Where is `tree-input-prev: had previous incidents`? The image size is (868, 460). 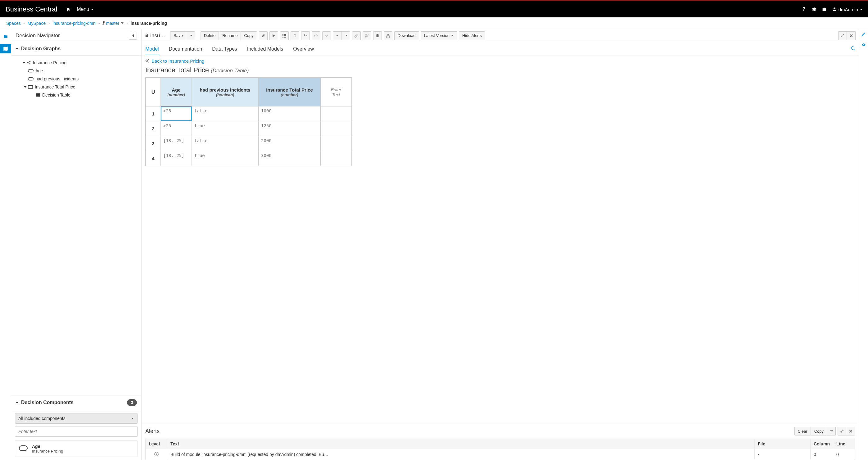
tree-input-prev: had previous incidents is located at coordinates (78, 79).